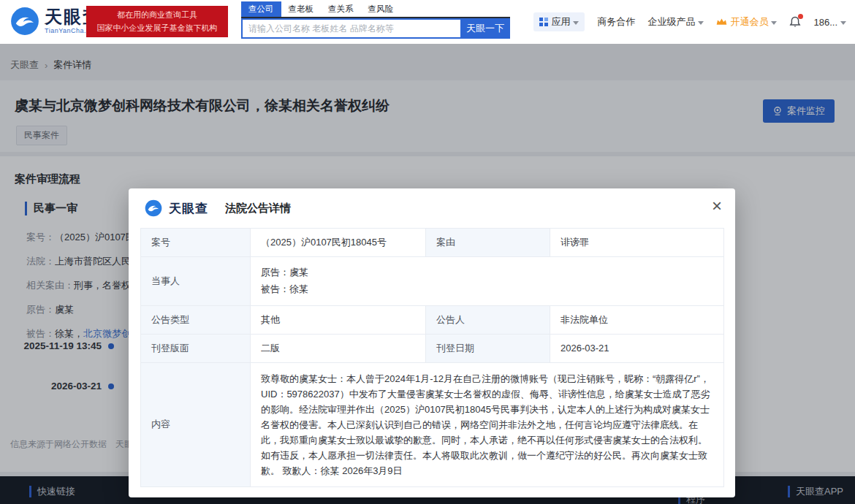 The width and height of the screenshot is (855, 504). Describe the element at coordinates (258, 209) in the screenshot. I see `modal-title: 法院公告详情` at that location.